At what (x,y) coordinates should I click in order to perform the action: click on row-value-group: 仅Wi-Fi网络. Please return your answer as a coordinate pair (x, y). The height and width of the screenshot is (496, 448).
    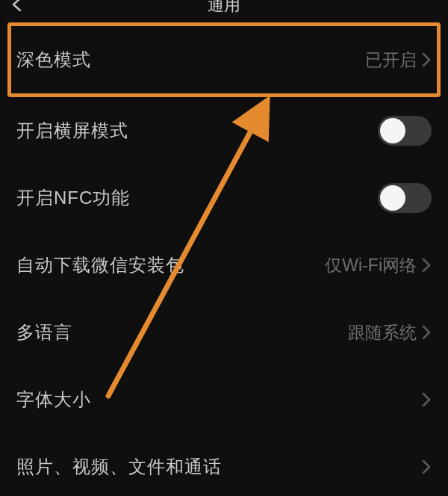
    Looking at the image, I should click on (378, 266).